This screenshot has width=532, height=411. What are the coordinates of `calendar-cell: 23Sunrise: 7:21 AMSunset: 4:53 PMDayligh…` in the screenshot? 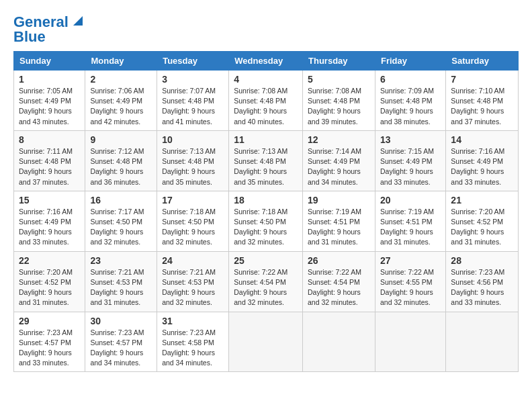 It's located at (121, 281).